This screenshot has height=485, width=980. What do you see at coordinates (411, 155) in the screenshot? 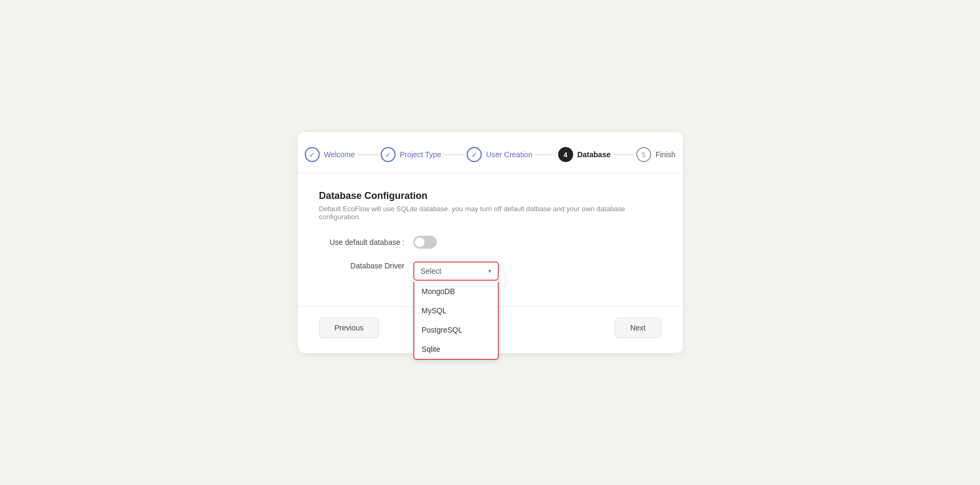
I see `step-project-type: ✓ Project Type` at bounding box center [411, 155].